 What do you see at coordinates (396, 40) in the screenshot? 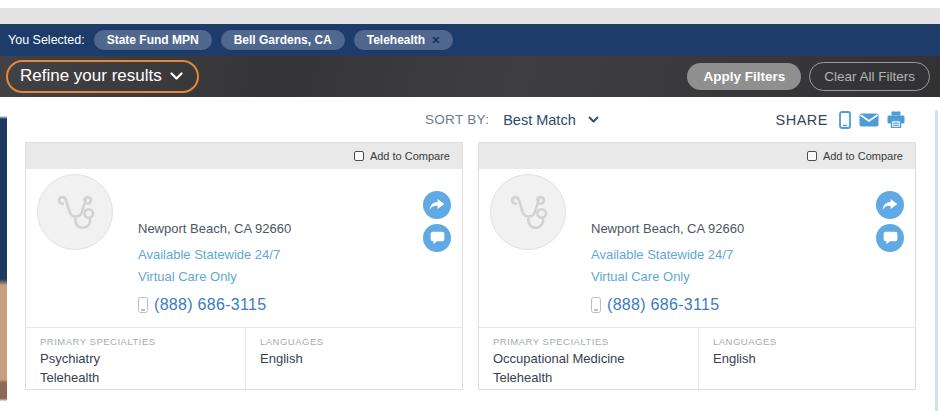
I see `filter-chip-telehealth-label: Telehealth` at bounding box center [396, 40].